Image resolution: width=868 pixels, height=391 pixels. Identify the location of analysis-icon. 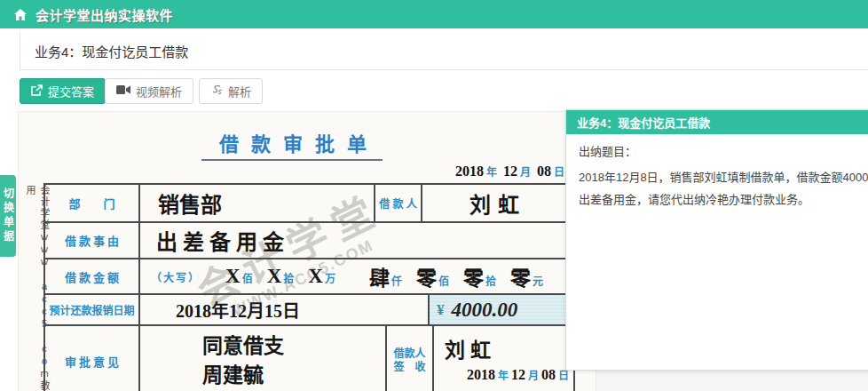
(217, 92).